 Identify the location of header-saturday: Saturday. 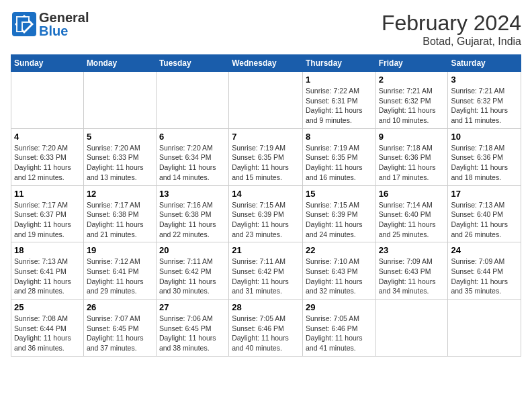
(485, 63).